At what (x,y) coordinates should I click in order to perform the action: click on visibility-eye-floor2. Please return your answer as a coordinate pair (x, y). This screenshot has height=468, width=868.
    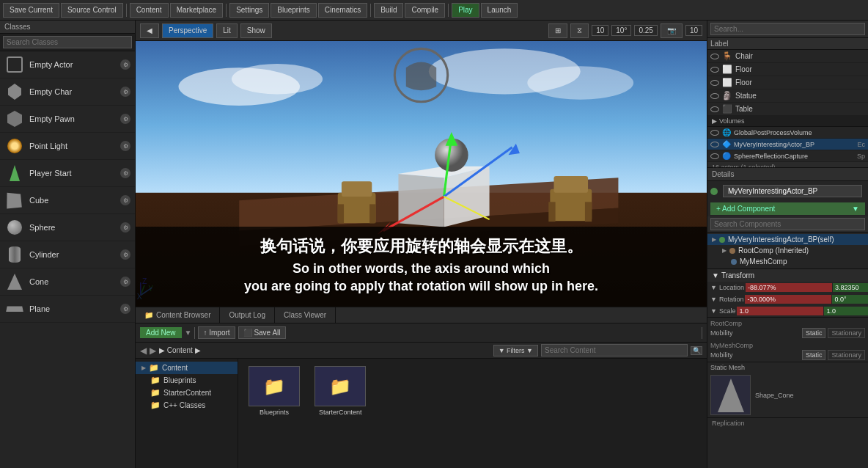
    Looking at the image, I should click on (715, 83).